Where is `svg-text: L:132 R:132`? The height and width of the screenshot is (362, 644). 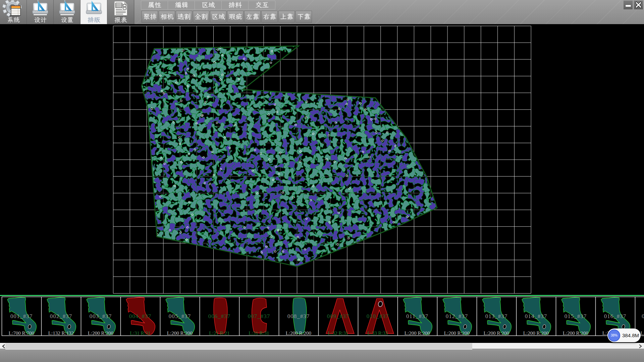
svg-text: L:132 R:132 is located at coordinates (61, 333).